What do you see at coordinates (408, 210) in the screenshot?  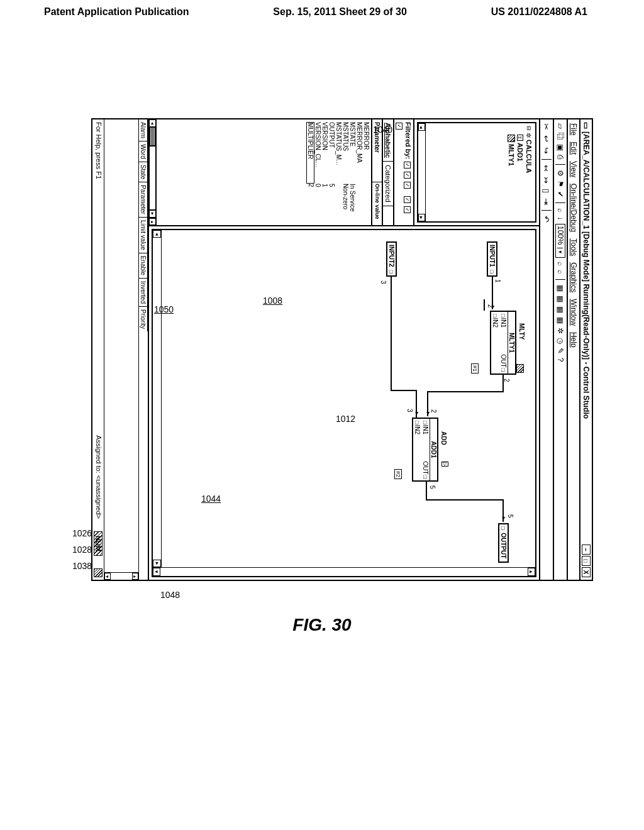 I see `filter-chk5: ✓` at bounding box center [408, 210].